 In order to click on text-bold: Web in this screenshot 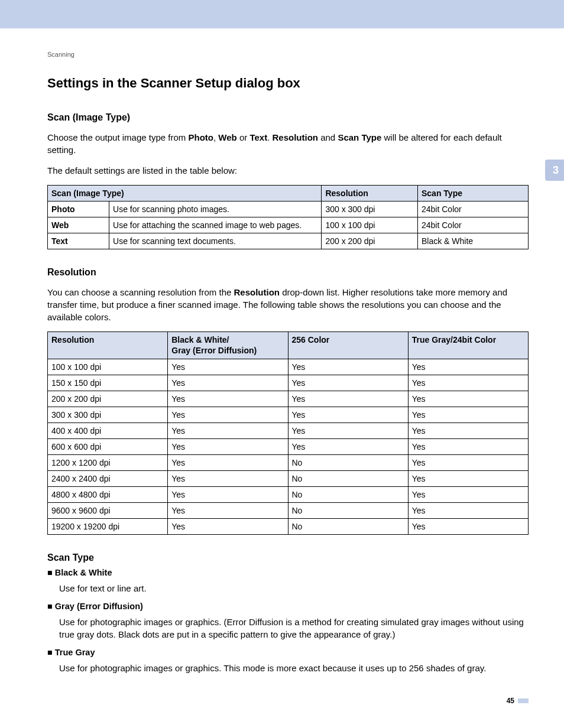, I will do `click(227, 137)`.